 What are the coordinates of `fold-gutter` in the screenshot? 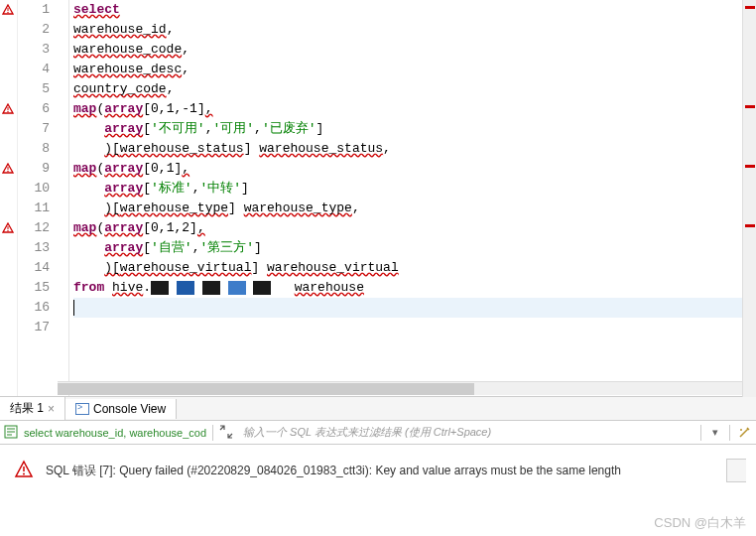 It's located at (63, 199).